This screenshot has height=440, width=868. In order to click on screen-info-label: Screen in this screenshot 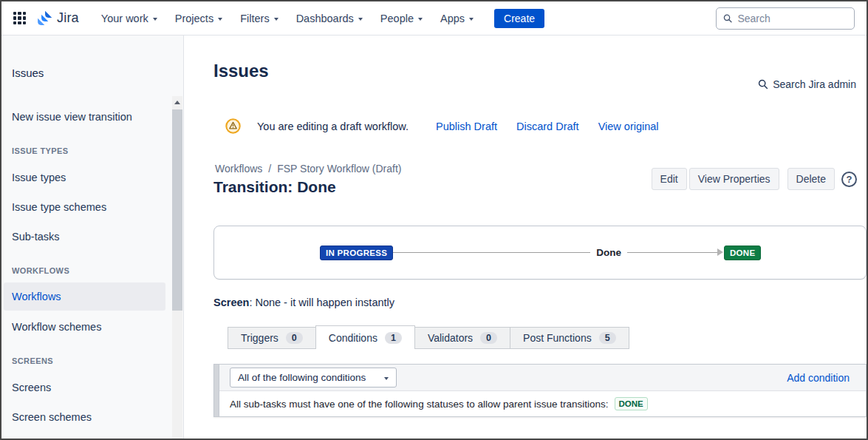, I will do `click(231, 302)`.